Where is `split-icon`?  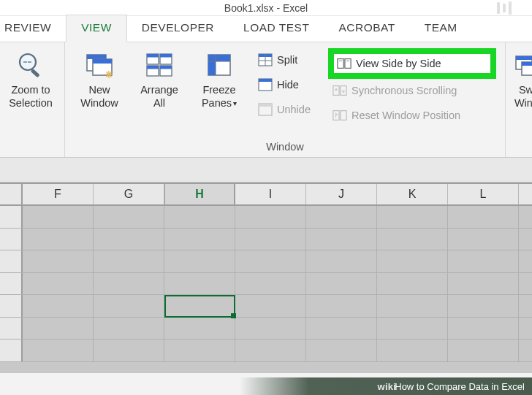
split-icon is located at coordinates (265, 60).